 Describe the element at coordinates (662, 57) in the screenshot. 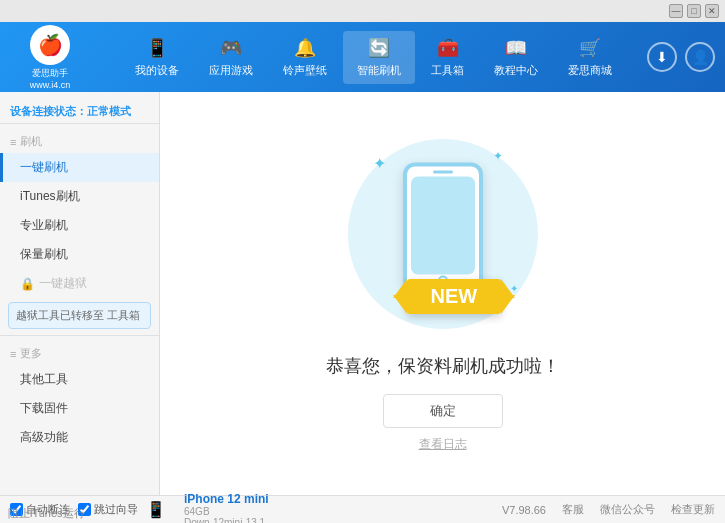

I see `download-button: ⬇` at that location.